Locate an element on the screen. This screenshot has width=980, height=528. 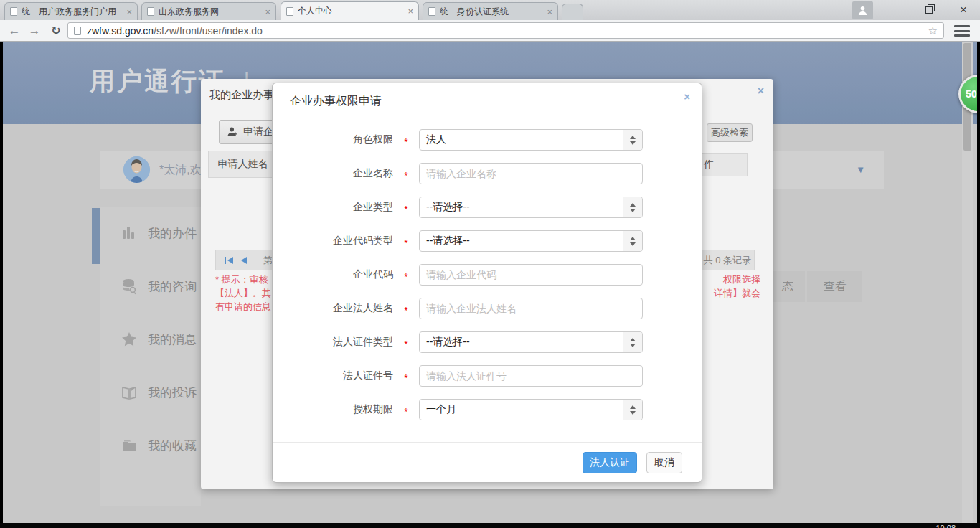
select-value: 一个月 is located at coordinates (521, 410).